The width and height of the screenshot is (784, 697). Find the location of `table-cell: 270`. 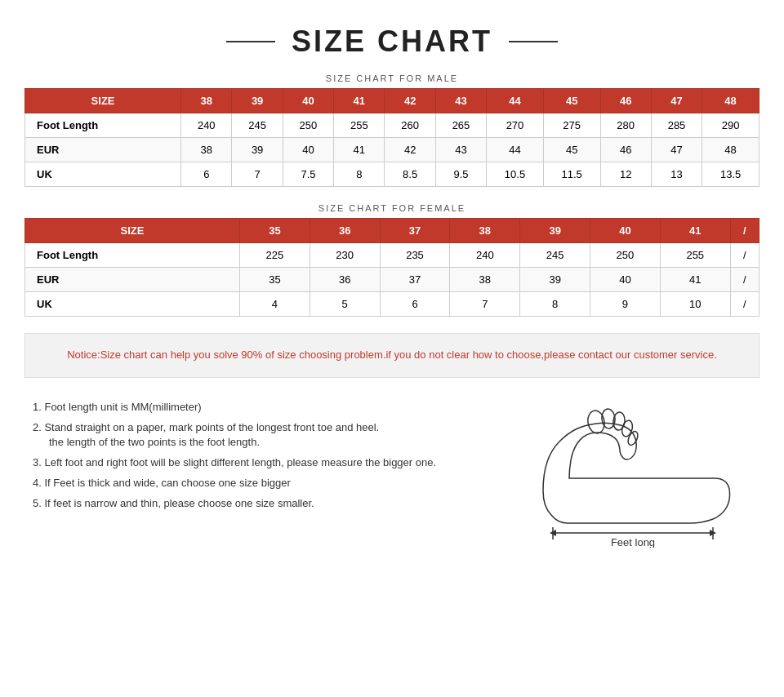

table-cell: 270 is located at coordinates (515, 126).